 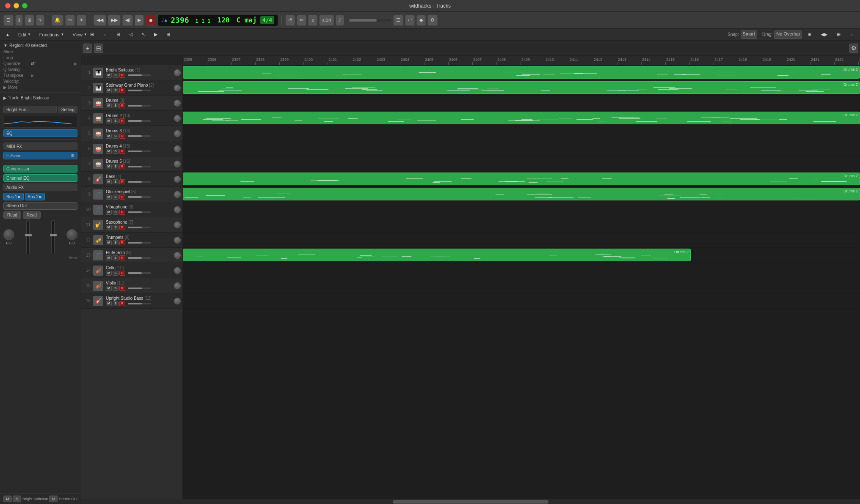 I want to click on master-solo-btn: S, so click(x=17, y=499).